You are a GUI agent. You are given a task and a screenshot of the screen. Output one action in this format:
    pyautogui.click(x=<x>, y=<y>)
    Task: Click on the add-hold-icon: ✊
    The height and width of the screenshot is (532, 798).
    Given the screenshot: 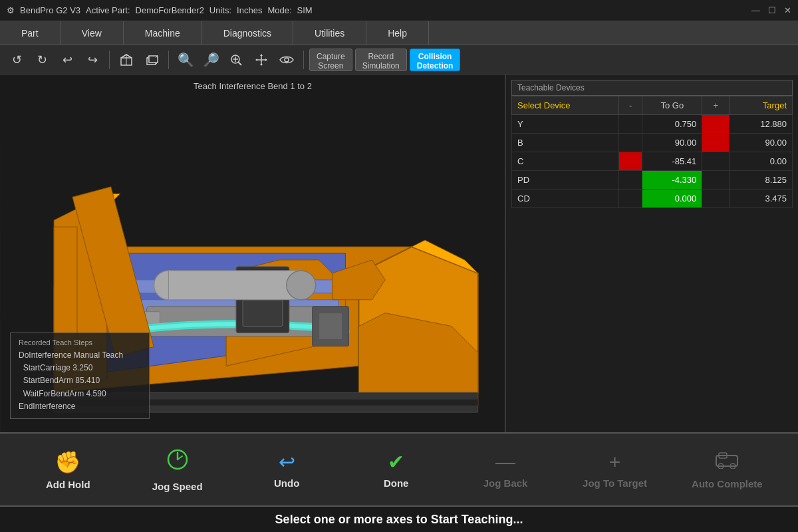 What is the action you would take?
    pyautogui.click(x=68, y=462)
    